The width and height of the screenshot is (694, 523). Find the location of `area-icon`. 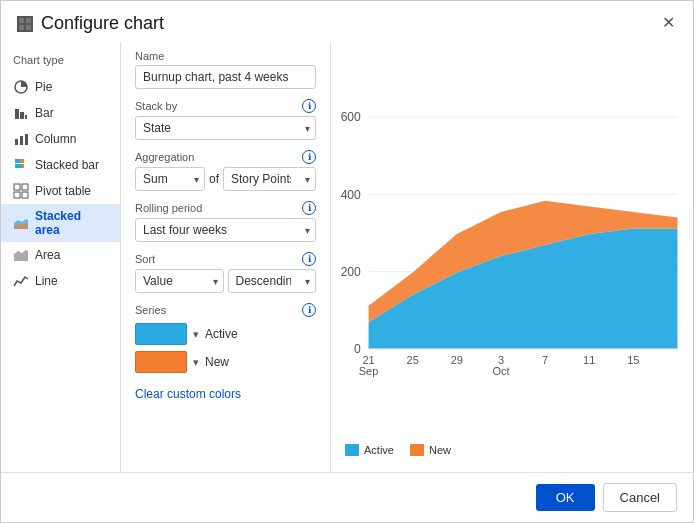

area-icon is located at coordinates (21, 255).